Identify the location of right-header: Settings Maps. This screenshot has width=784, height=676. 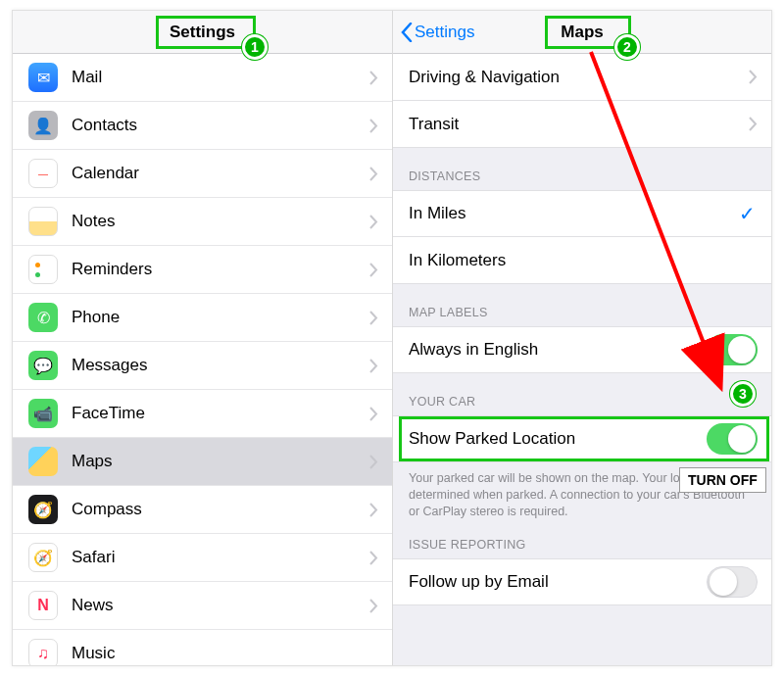
(582, 32).